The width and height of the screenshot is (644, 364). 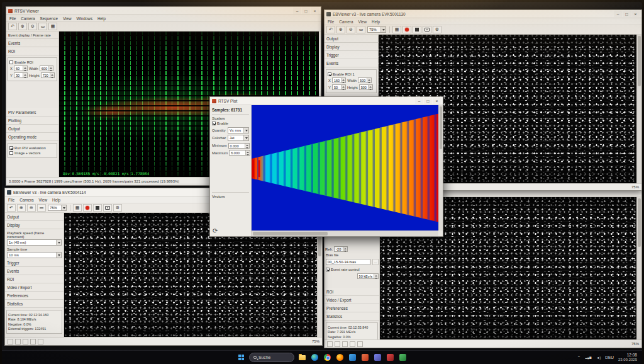 I want to click on titlebar: RTSV Viewer – □ ×, so click(x=164, y=11).